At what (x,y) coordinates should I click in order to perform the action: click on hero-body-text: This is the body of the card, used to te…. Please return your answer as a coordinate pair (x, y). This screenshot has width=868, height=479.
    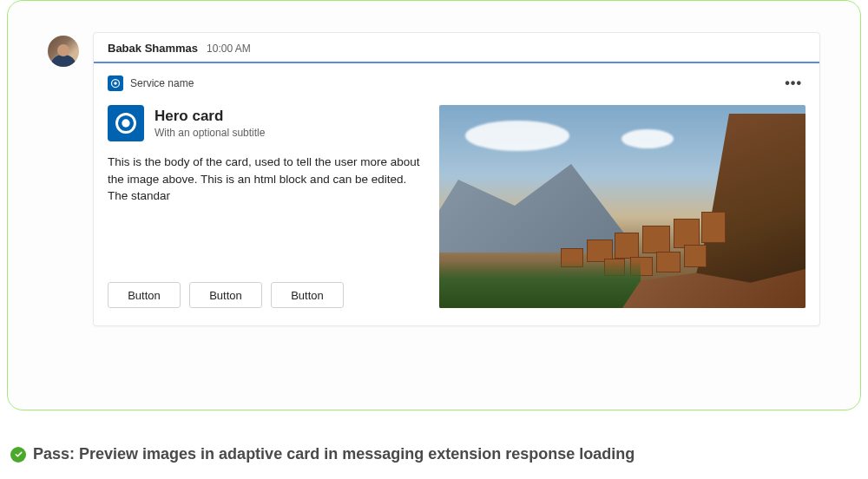
    Looking at the image, I should click on (264, 179).